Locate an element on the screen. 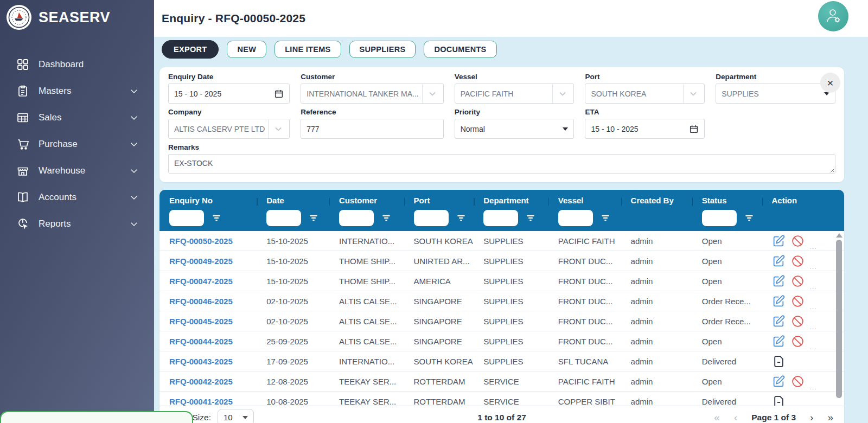 The image size is (868, 423). sidebar-item-masters: Masters is located at coordinates (77, 91).